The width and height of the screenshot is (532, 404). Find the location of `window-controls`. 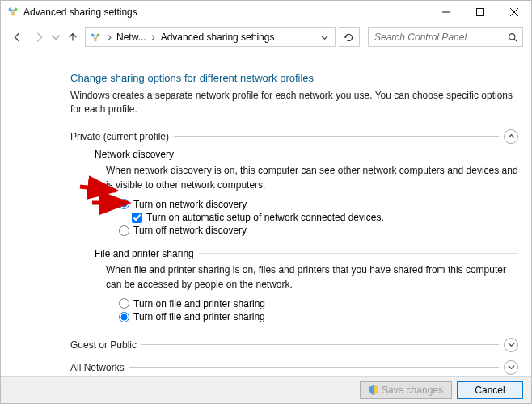

window-controls is located at coordinates (480, 12).